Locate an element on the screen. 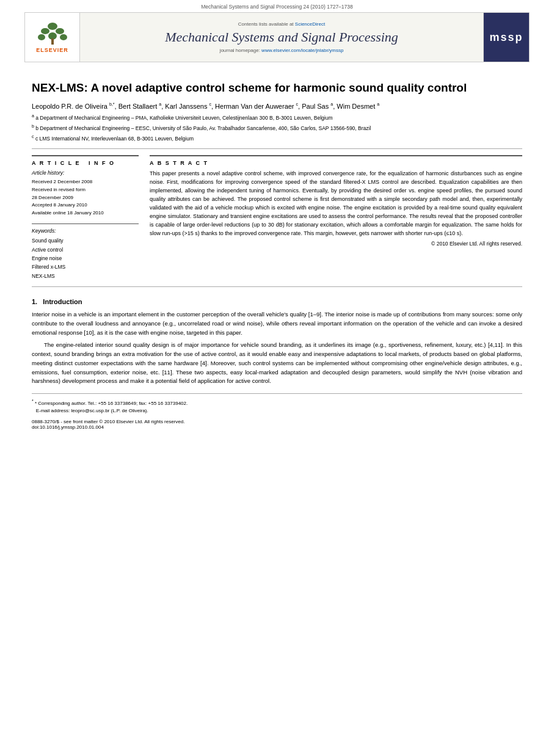 The height and width of the screenshot is (756, 554). accepted-date: Accepted 8 January 2010 is located at coordinates (86, 205).